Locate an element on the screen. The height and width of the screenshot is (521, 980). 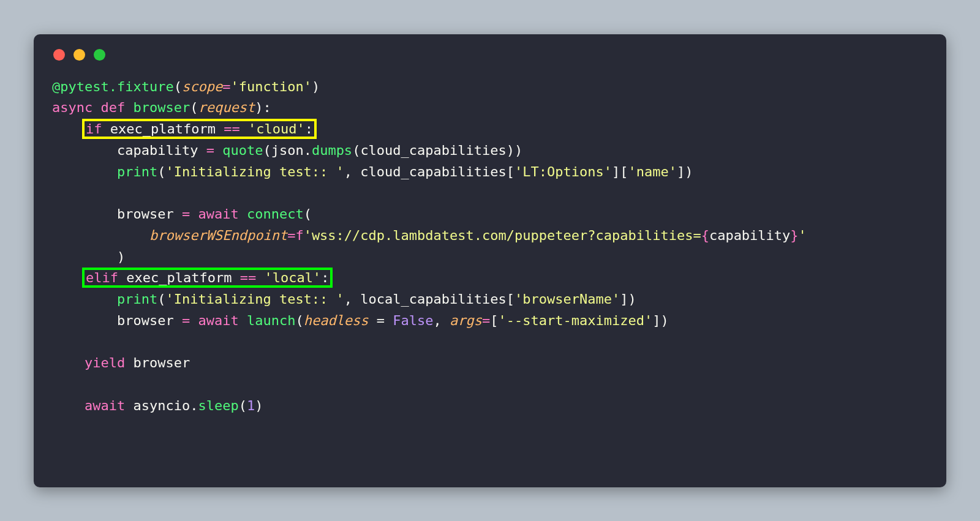
maximize-icon is located at coordinates (99, 55).